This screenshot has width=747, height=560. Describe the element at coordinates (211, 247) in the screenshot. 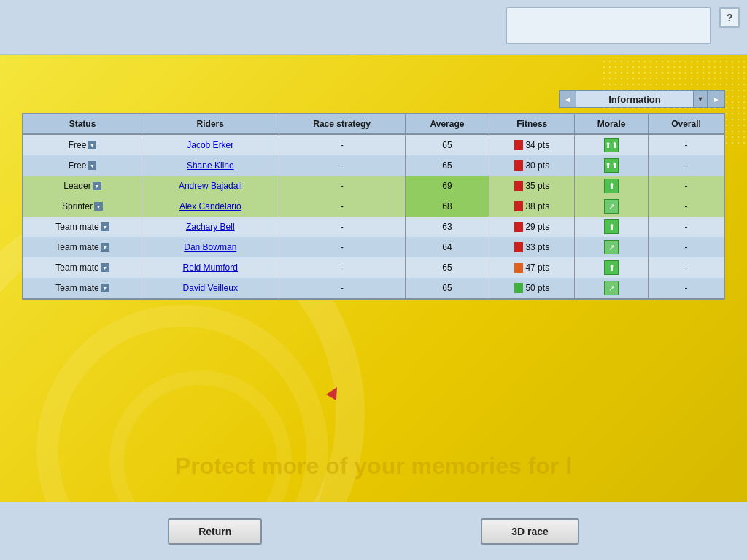

I see `table-row-rider: Dan Bowman` at that location.